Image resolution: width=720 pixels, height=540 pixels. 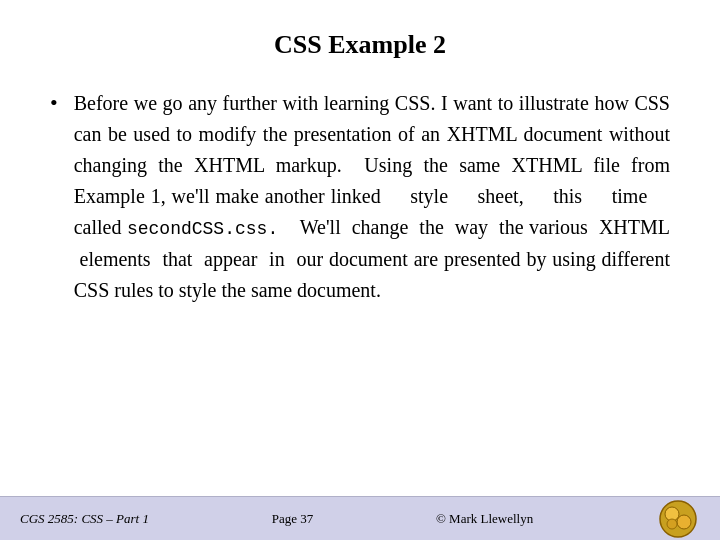 What do you see at coordinates (293, 519) in the screenshot?
I see `footer-page: Page 37` at bounding box center [293, 519].